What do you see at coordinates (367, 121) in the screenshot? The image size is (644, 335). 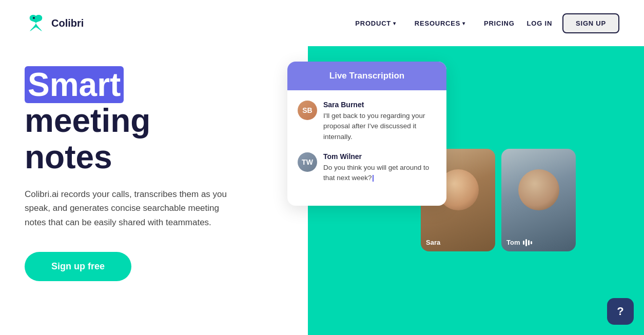 I see `message-sara: SB Sara Burnet I'll get back to you rega…` at bounding box center [367, 121].